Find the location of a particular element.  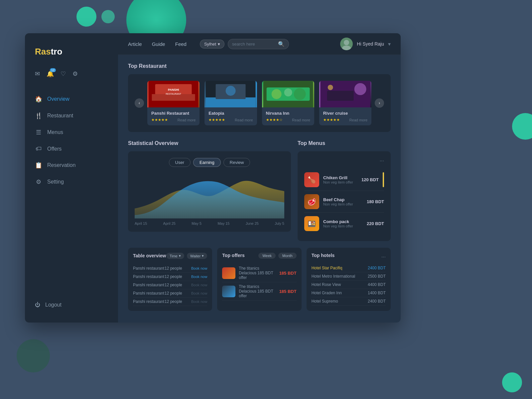

panshi-body: Panshi Restaurant ★★★★★ Read more is located at coordinates (174, 116).